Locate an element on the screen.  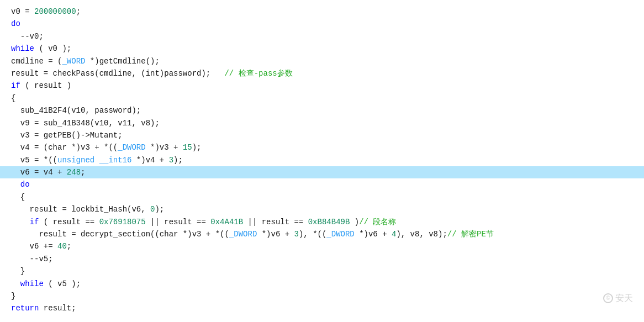
code-line: while ( v5 ); is located at coordinates (322, 284).